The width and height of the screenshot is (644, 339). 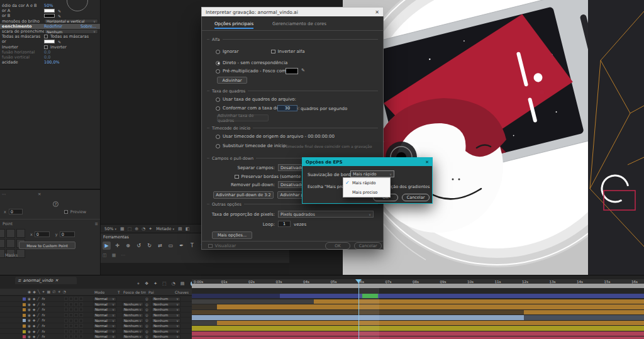 What do you see at coordinates (64, 292) in the screenshot?
I see `switch-column-icon: ◔` at bounding box center [64, 292].